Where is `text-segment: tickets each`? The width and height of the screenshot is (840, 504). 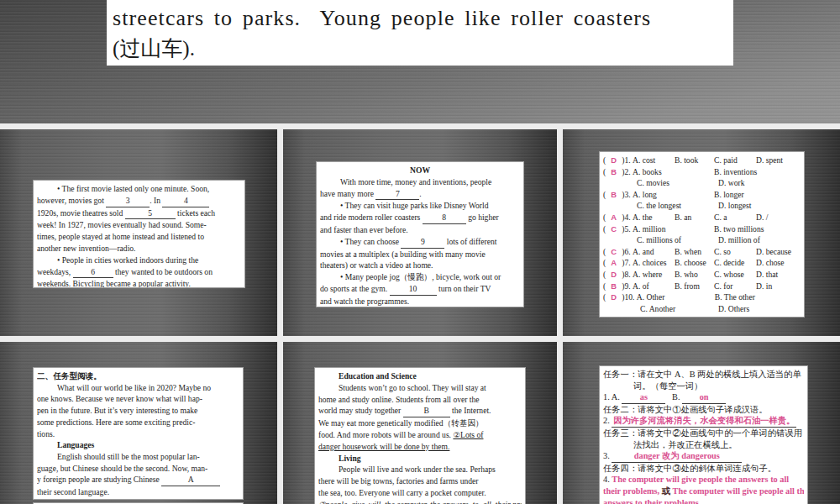 text-segment: tickets each is located at coordinates (195, 213).